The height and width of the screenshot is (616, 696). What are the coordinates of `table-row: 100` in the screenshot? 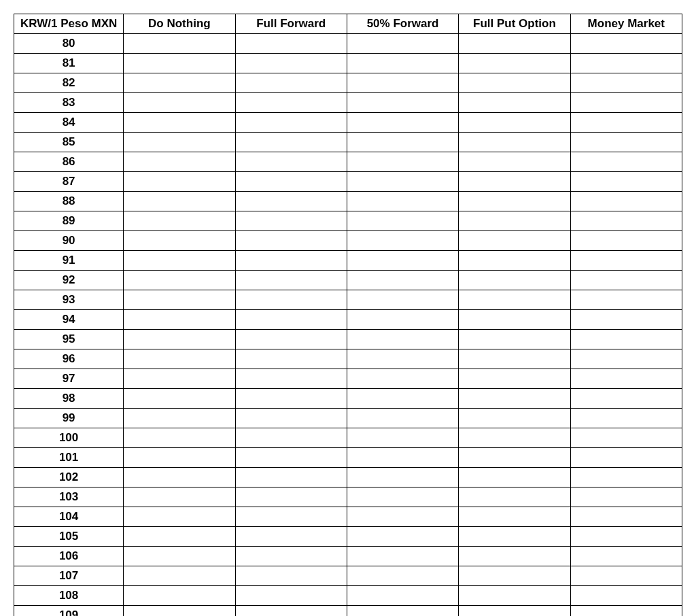 It's located at (348, 438).